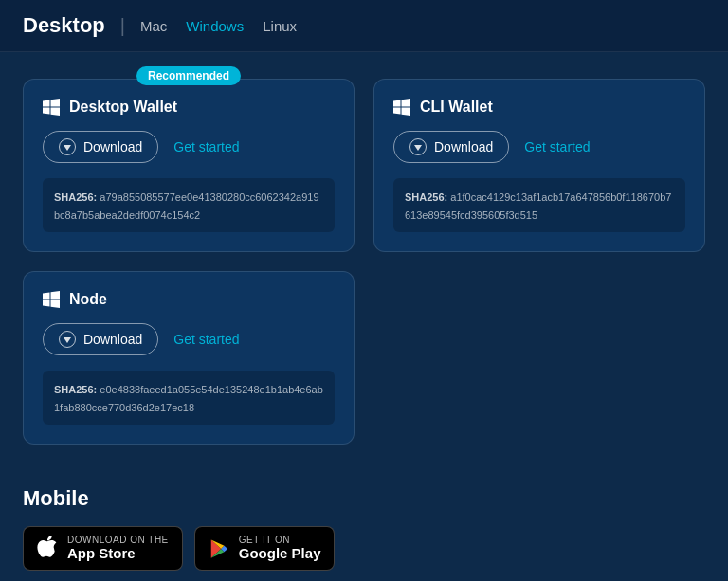  I want to click on cli-wallet-card: CLI Wallet Download Get started SHA256: …, so click(539, 165).